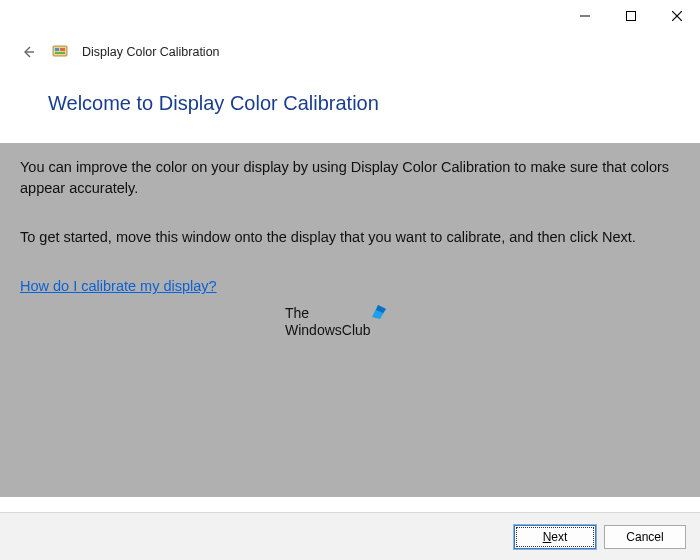 The height and width of the screenshot is (560, 700). What do you see at coordinates (28, 52) in the screenshot?
I see `back-button` at bounding box center [28, 52].